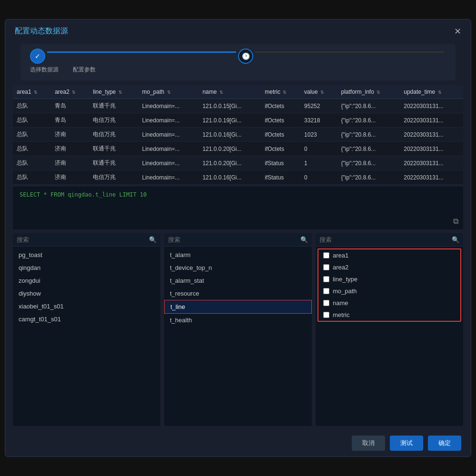  I want to click on mid-list: t_alarmt_device_top_nt_alarm_statt_resou…, so click(238, 336).